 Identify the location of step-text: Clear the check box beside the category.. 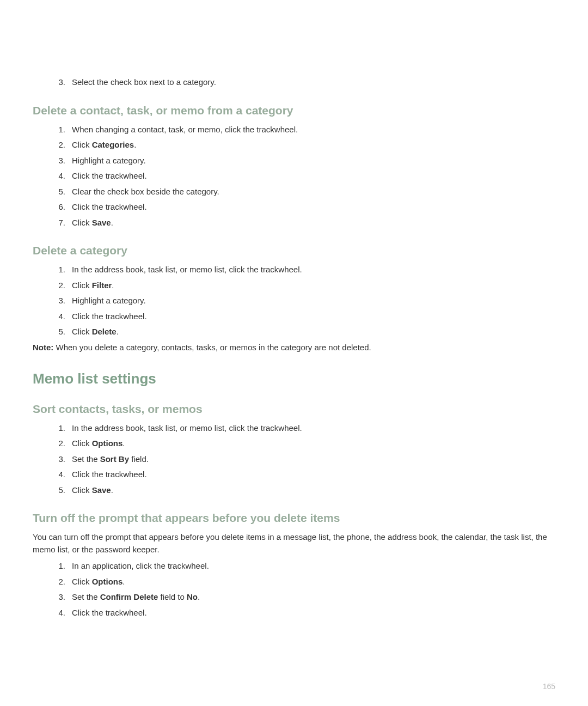
(314, 192).